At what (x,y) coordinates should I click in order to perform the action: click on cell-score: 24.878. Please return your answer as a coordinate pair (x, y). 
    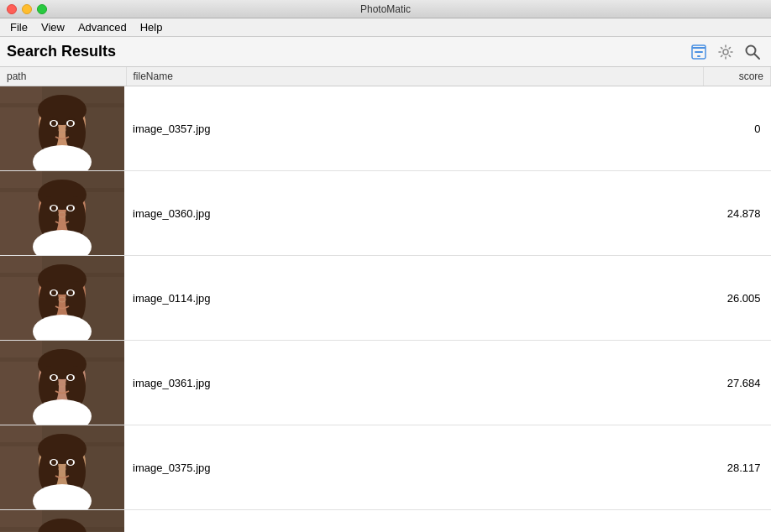
    Looking at the image, I should click on (737, 213).